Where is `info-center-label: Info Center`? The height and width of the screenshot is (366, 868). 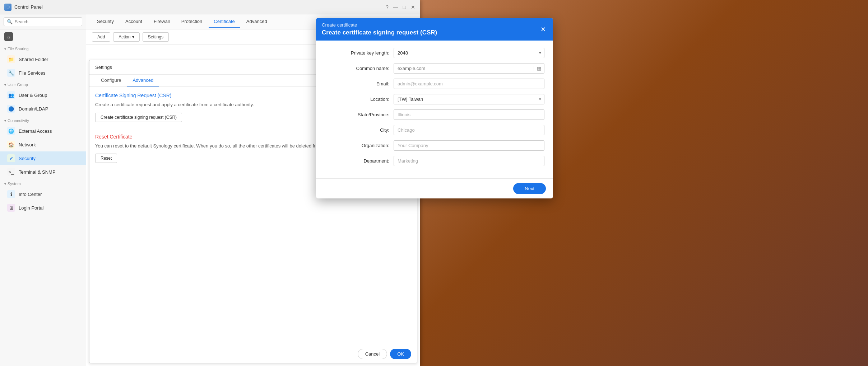 info-center-label: Info Center is located at coordinates (30, 194).